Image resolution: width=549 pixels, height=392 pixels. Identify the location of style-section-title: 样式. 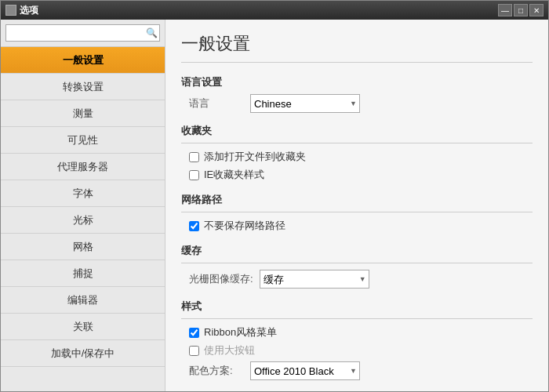
(357, 307).